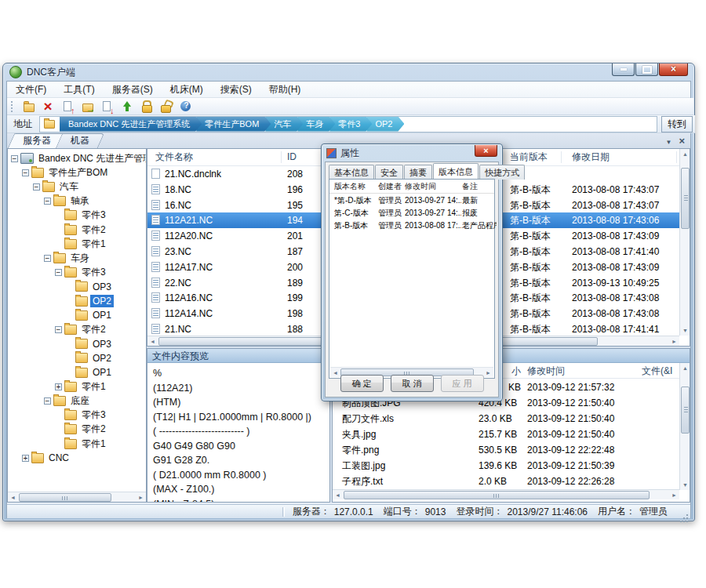  Describe the element at coordinates (351, 124) in the screenshot. I see `breadcrumb-segment: 零件3` at that location.